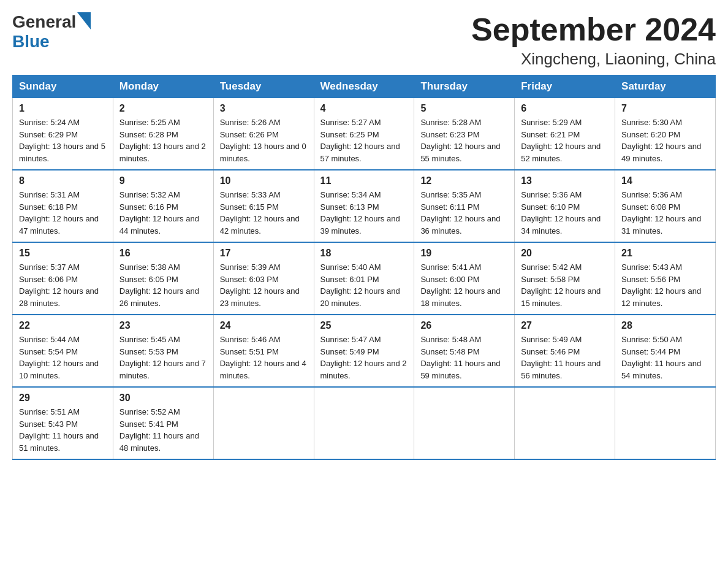  What do you see at coordinates (163, 87) in the screenshot?
I see `header-monday: Monday` at bounding box center [163, 87].